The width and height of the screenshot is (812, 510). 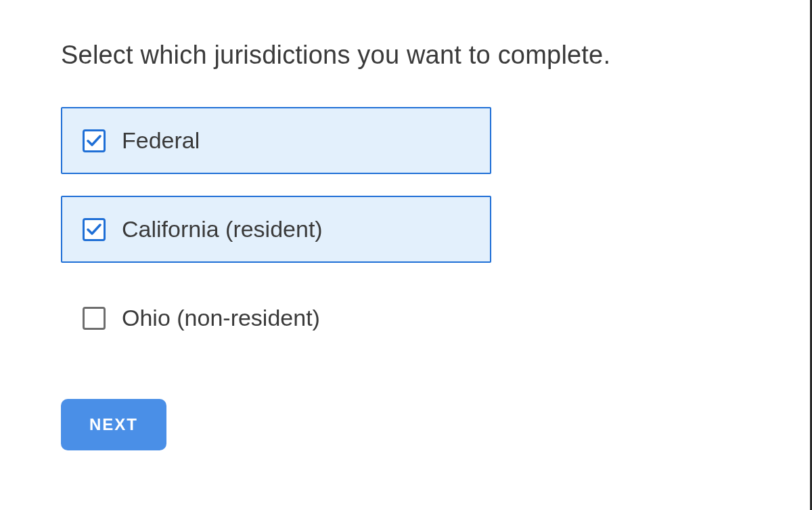 I want to click on checkbox-federal, so click(x=94, y=141).